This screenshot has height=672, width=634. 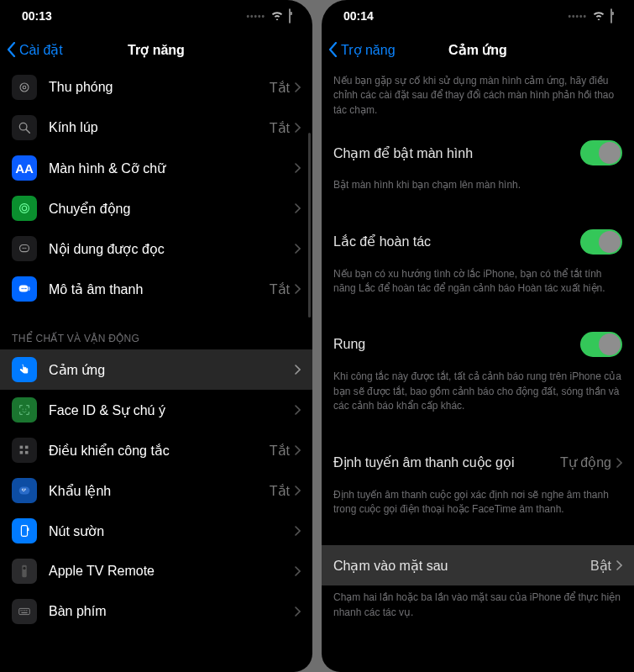 What do you see at coordinates (156, 128) in the screenshot?
I see `row-magnifier: Kính lúp Tắt` at bounding box center [156, 128].